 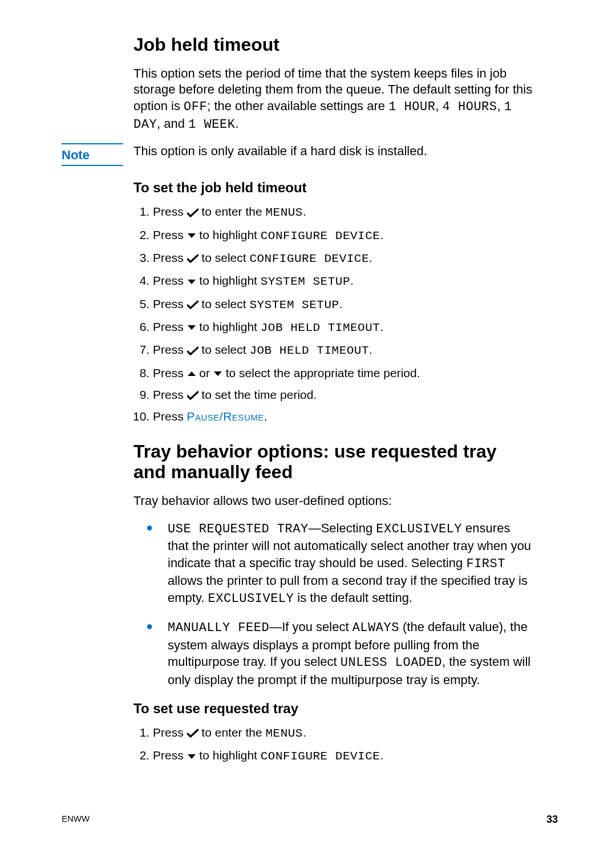 What do you see at coordinates (343, 258) in the screenshot?
I see `list-item: Press to select CONFIGURE DEVICE.` at bounding box center [343, 258].